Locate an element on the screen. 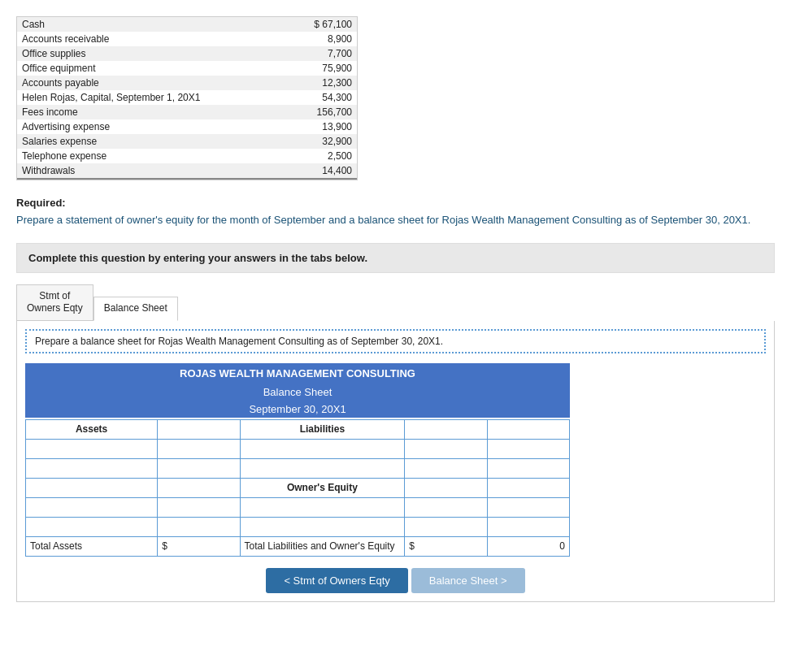 The image size is (791, 672). trial-row-amount: 7,700 is located at coordinates (322, 54).